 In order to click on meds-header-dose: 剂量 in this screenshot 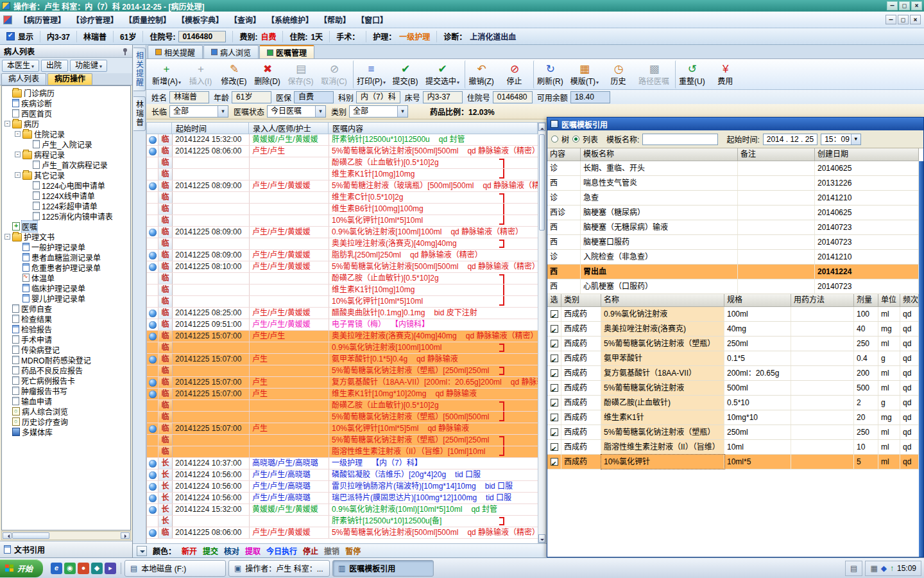, I will do `click(866, 301)`.